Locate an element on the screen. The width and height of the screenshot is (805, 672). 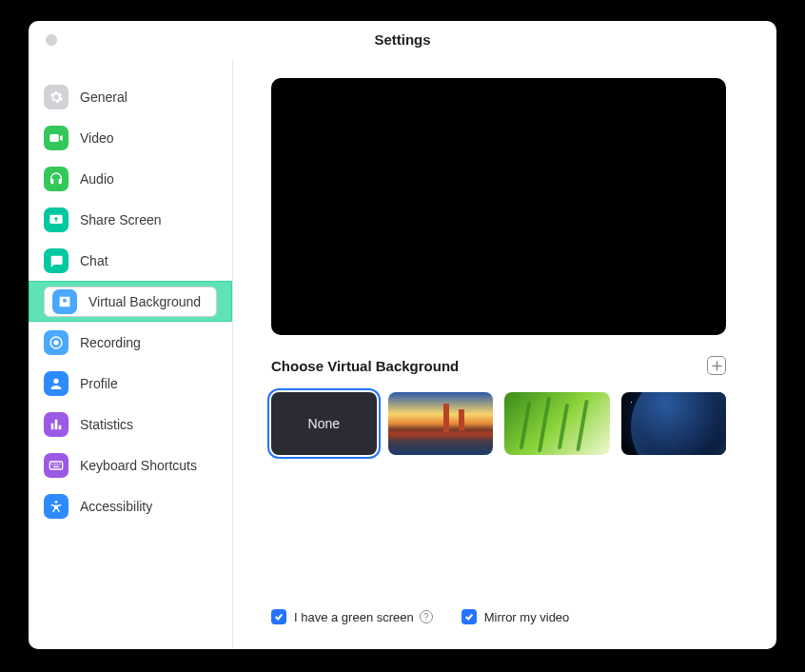
mirror-video-checkbox: Mirror my video is located at coordinates (516, 617).